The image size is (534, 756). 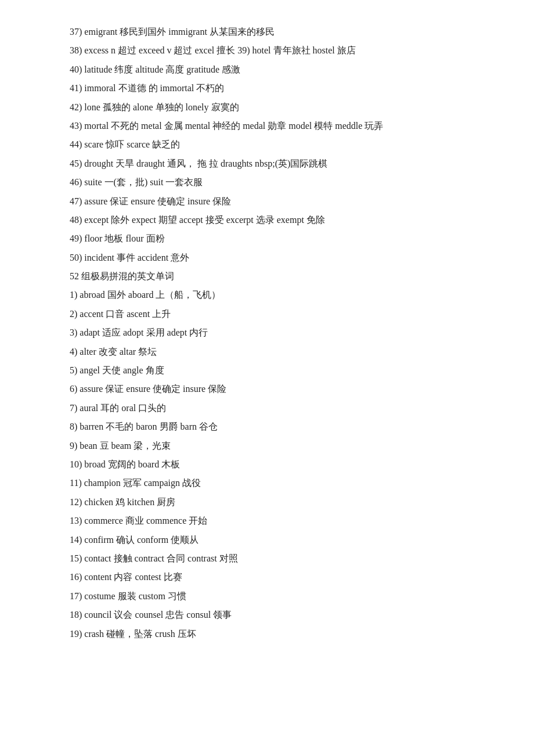 I want to click on text-line: 14) confirm 确认 conform 使顺从, so click(x=267, y=540).